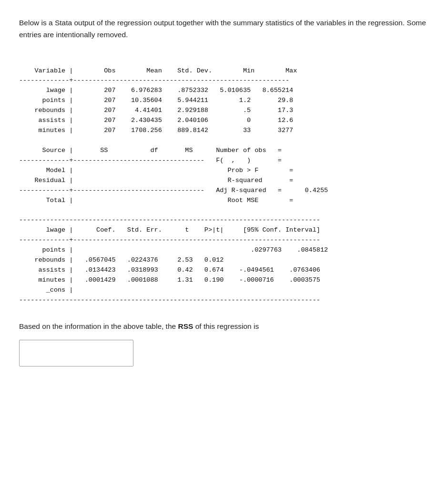 The height and width of the screenshot is (488, 448). Describe the element at coordinates (156, 131) in the screenshot. I see `summary-row-minutes: minutes | 207 1708.256 889.8142 33 3277` at that location.